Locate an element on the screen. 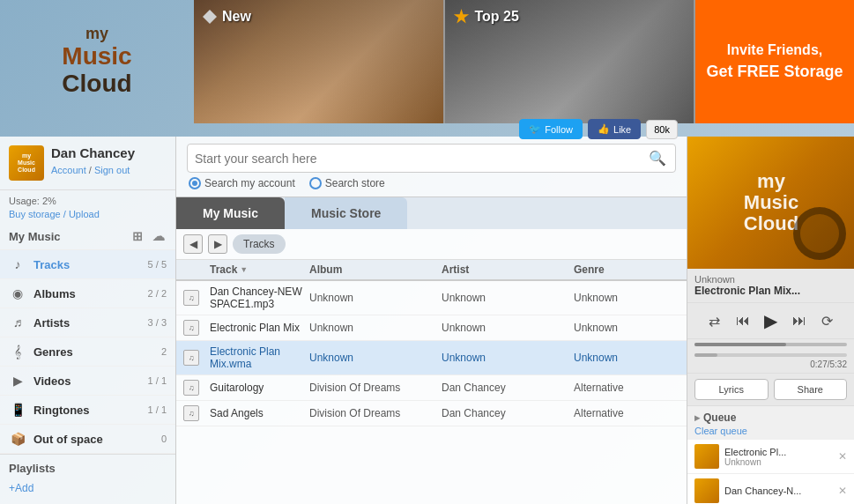 This screenshot has width=854, height=504. account-link: Account is located at coordinates (69, 170).